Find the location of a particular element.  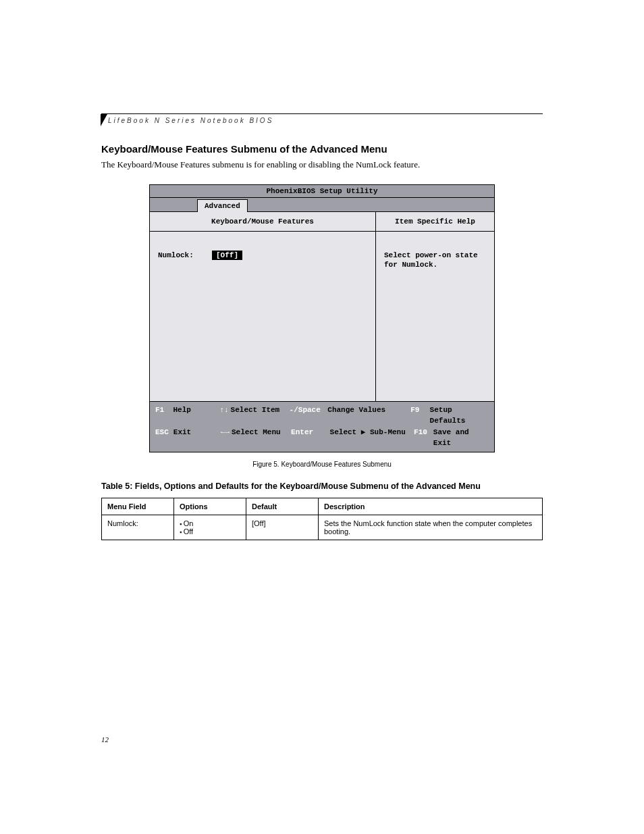

action-setup-defaults: Setup Defaults is located at coordinates (459, 416).